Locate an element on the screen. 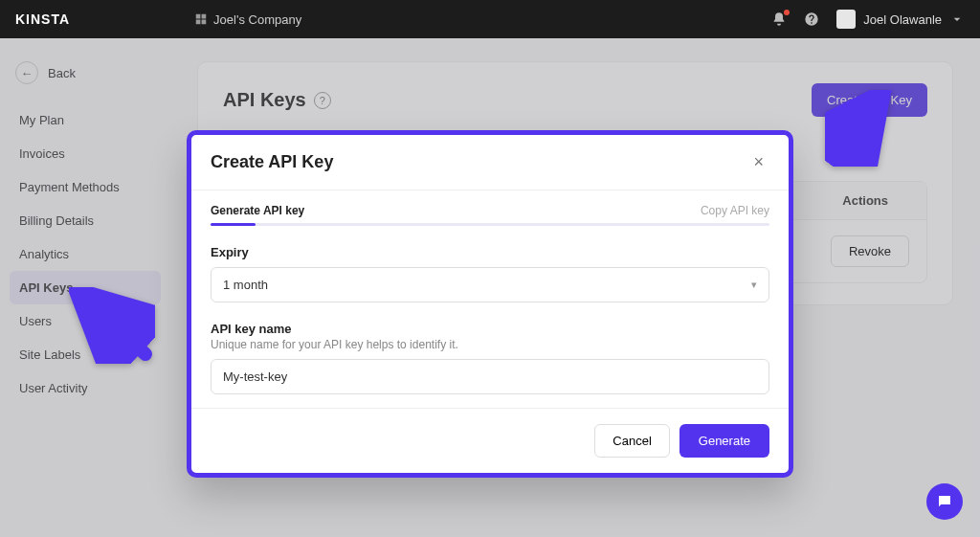  chevron-down-icon is located at coordinates (957, 19).